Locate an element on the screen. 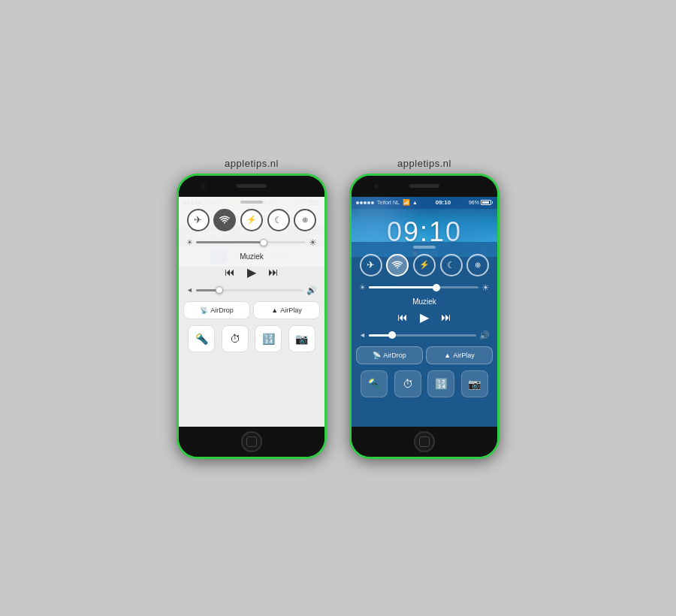  r-brightness-slider is located at coordinates (424, 287).